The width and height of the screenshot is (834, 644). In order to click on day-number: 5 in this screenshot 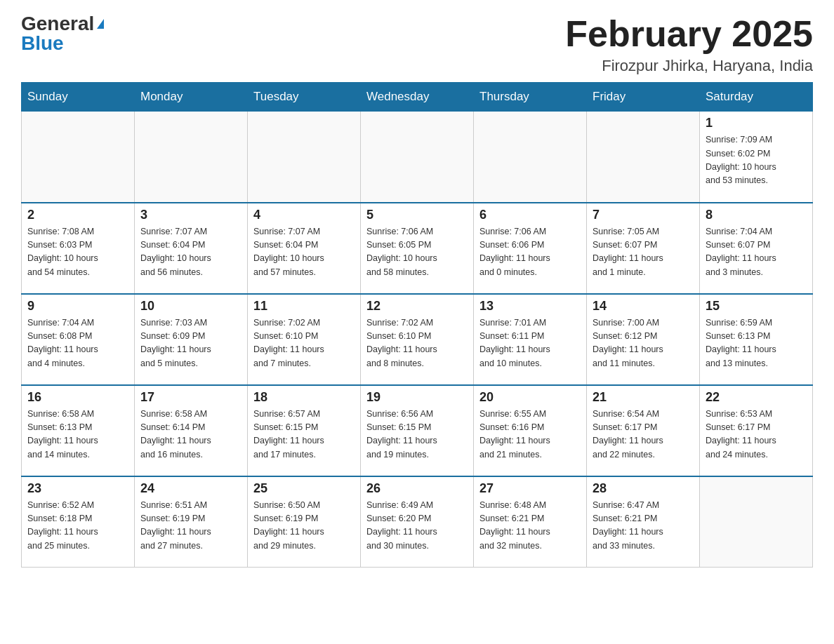, I will do `click(417, 215)`.